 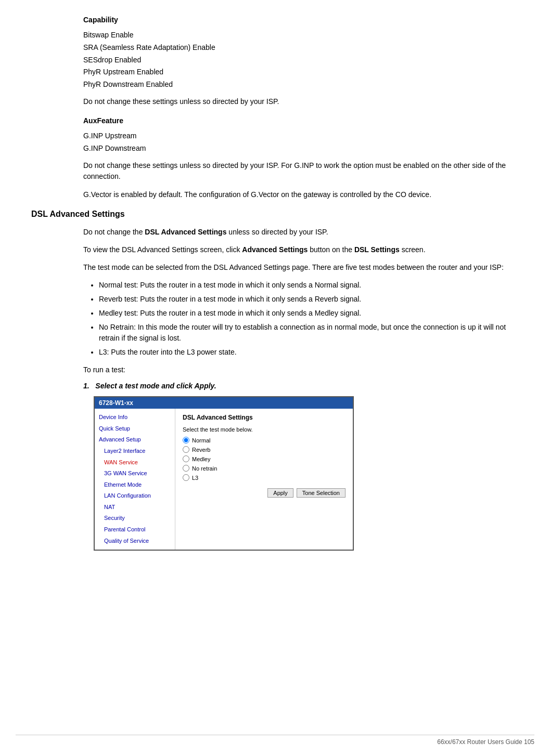 What do you see at coordinates (301, 171) in the screenshot?
I see `auxfeature-note1: Do not change these settings unless so d…` at bounding box center [301, 171].